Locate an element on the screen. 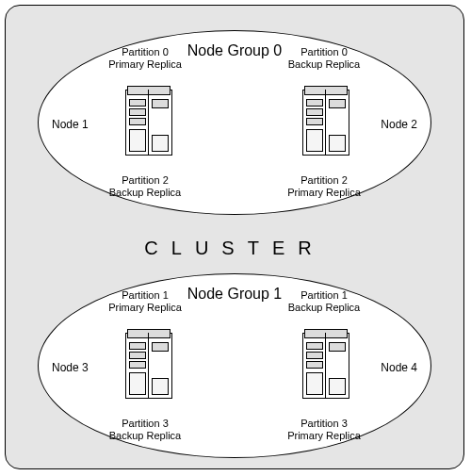  cluster-label: CLUSTER is located at coordinates (235, 249).